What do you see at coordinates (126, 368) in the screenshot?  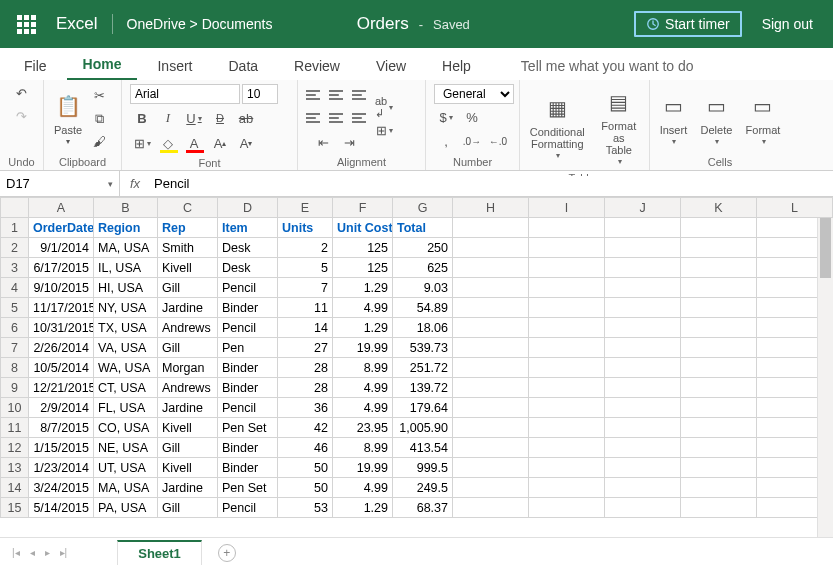 I see `cell-B8: WA, USA` at bounding box center [126, 368].